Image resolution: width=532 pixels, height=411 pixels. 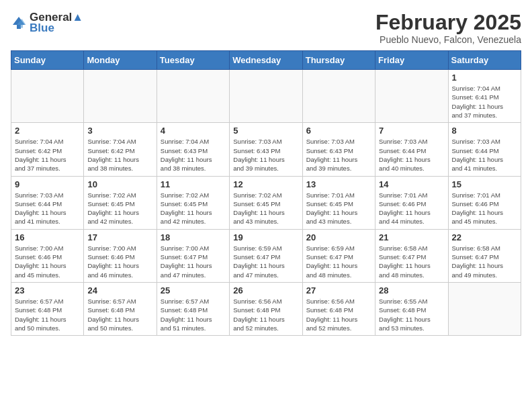 What do you see at coordinates (193, 184) in the screenshot?
I see `day-number: 11` at bounding box center [193, 184].